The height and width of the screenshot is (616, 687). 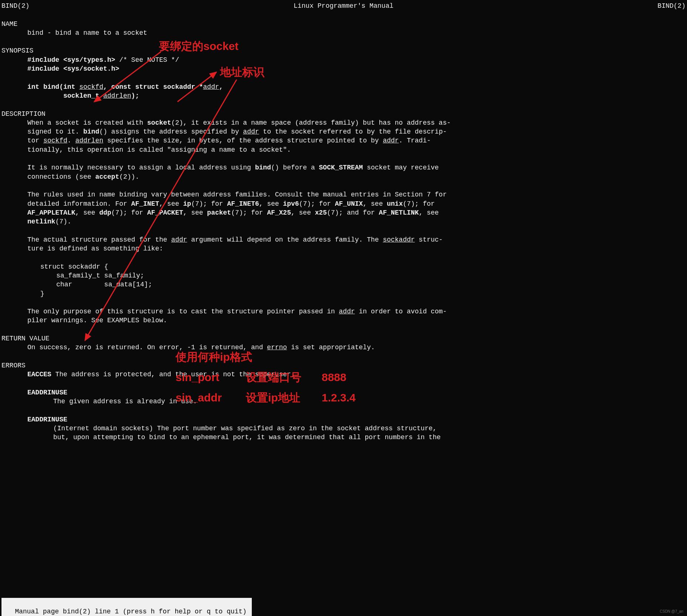 What do you see at coordinates (344, 114) in the screenshot?
I see `section-description-title: DESCRIPTION` at bounding box center [344, 114].